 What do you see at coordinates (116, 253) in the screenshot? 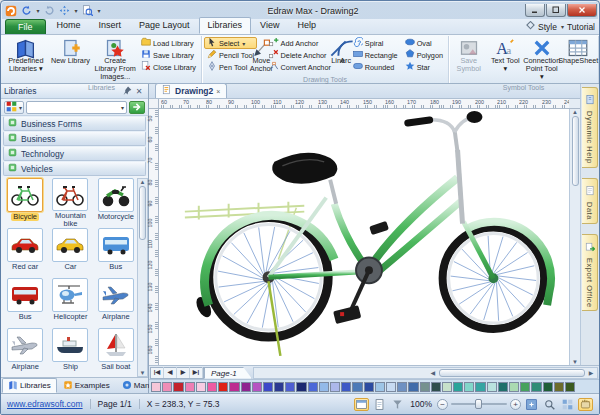
I see `library-shape-bus: Bus` at bounding box center [116, 253].